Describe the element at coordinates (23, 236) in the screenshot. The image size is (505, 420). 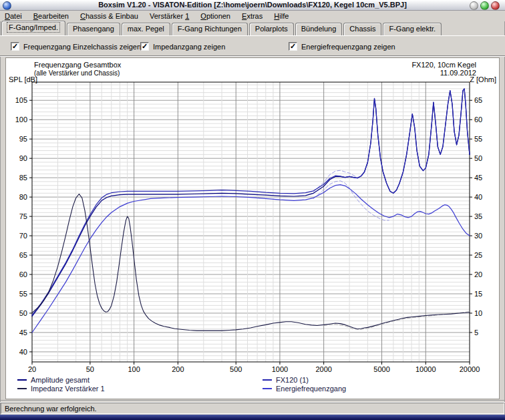
I see `svg-text: 70` at that location.